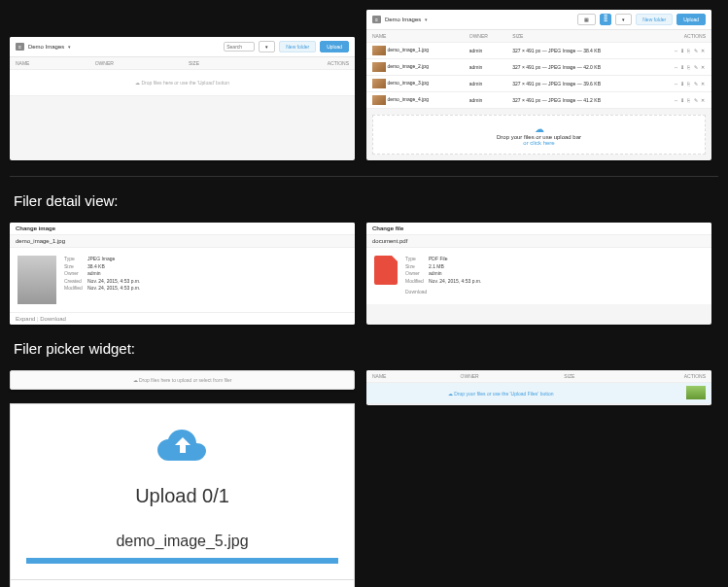 The width and height of the screenshot is (728, 587). What do you see at coordinates (696, 393) in the screenshot?
I see `folder-illustration-icon` at bounding box center [696, 393].